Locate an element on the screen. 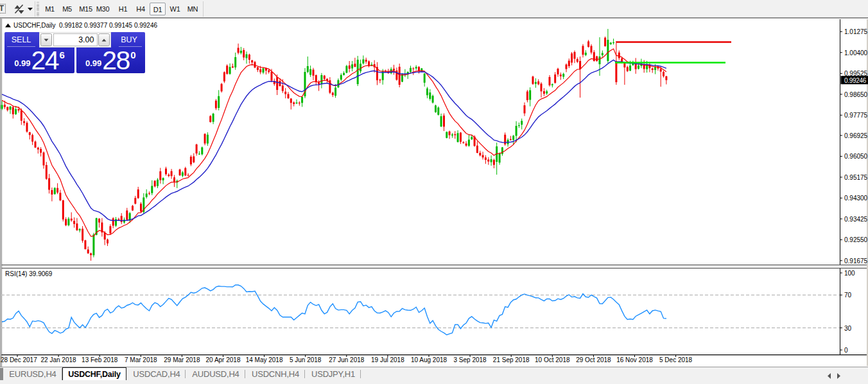  svg-text: 0.96050 is located at coordinates (856, 157).